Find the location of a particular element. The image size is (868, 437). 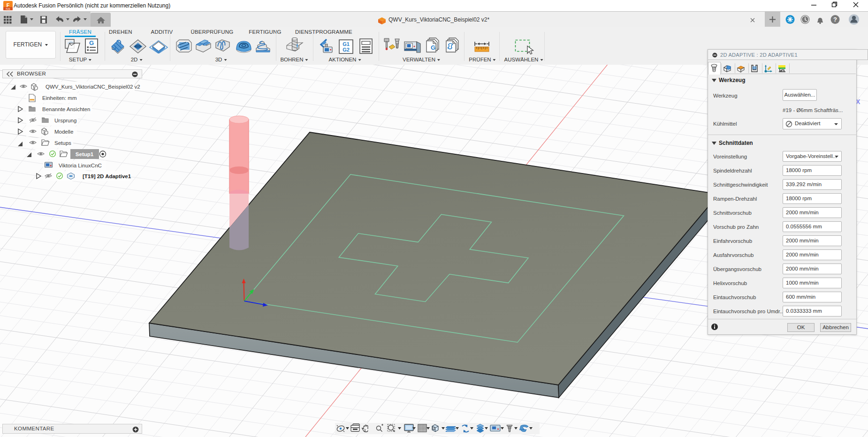

svg-text: FUS is located at coordinates (8, 9).